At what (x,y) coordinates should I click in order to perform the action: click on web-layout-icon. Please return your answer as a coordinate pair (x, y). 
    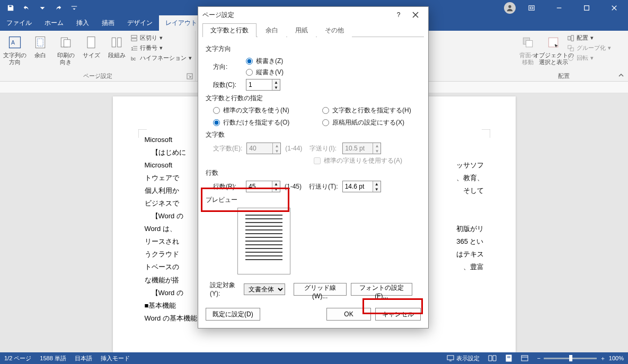
    Looking at the image, I should click on (525, 358).